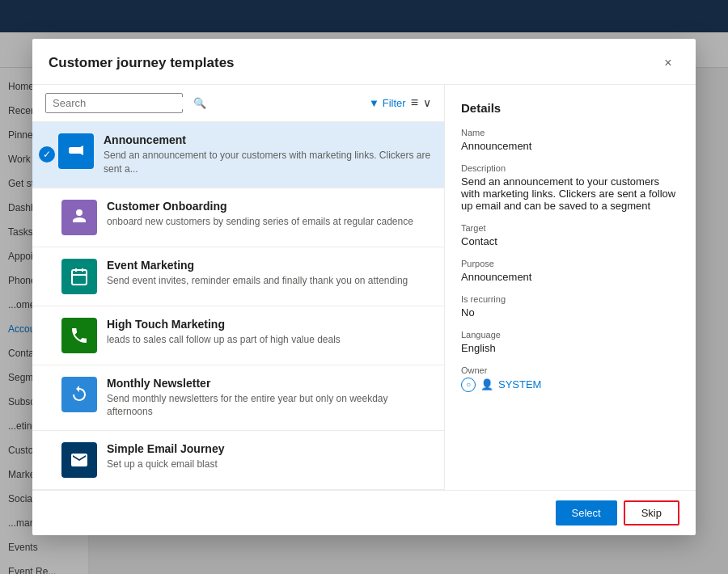  Describe the element at coordinates (427, 103) in the screenshot. I see `expand-icon: ∨` at that location.